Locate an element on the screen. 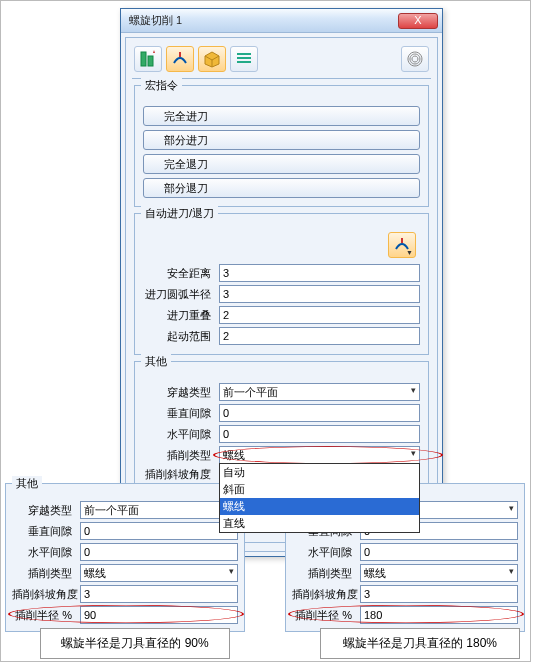 Image resolution: width=533 pixels, height=664 pixels. auto-icon-button: ▼ is located at coordinates (402, 245).